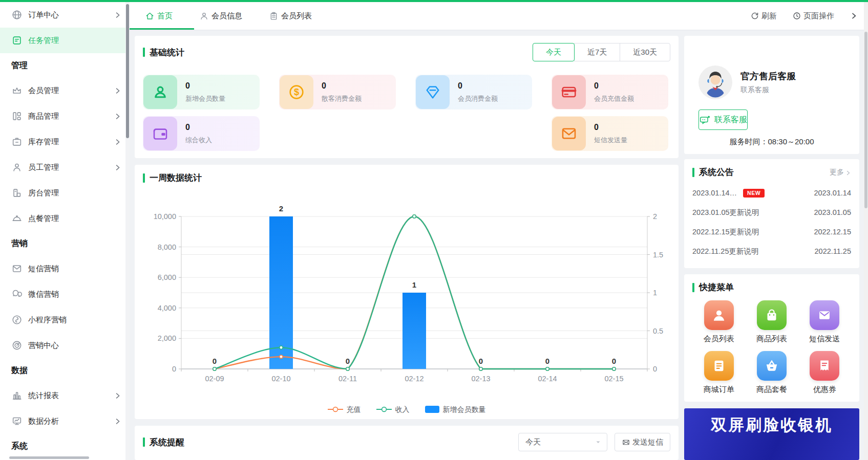 Image resolution: width=868 pixels, height=460 pixels. I want to click on sidebar-item-sms-marketing: 短信营销, so click(65, 269).